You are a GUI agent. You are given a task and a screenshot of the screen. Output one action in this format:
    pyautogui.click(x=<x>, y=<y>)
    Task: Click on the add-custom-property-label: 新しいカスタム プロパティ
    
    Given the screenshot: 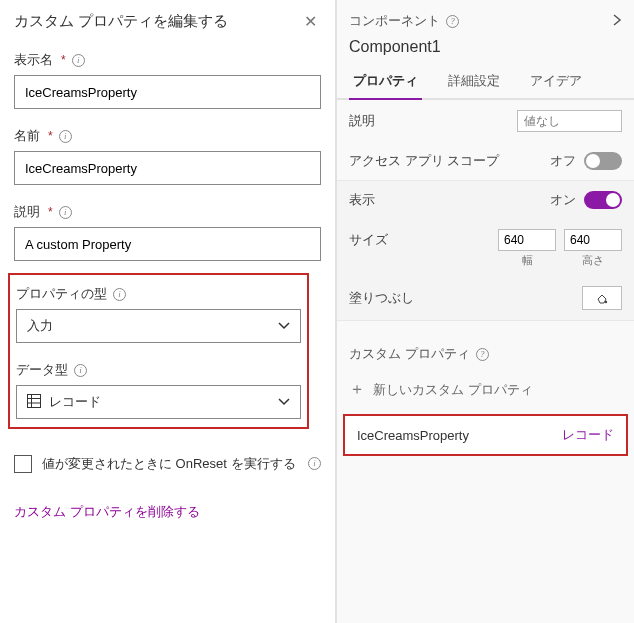 What is the action you would take?
    pyautogui.click(x=453, y=390)
    